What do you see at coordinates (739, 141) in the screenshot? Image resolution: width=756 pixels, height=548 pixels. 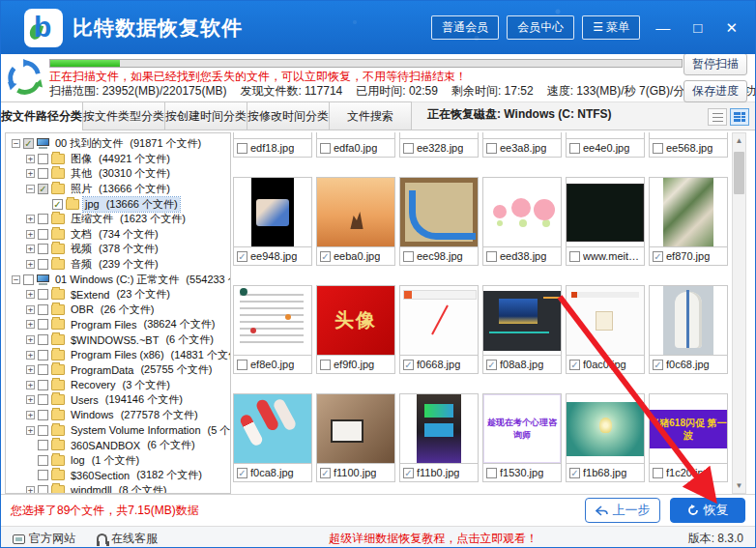 I see `scroll-up-arrow-icon: ▲` at bounding box center [739, 141].